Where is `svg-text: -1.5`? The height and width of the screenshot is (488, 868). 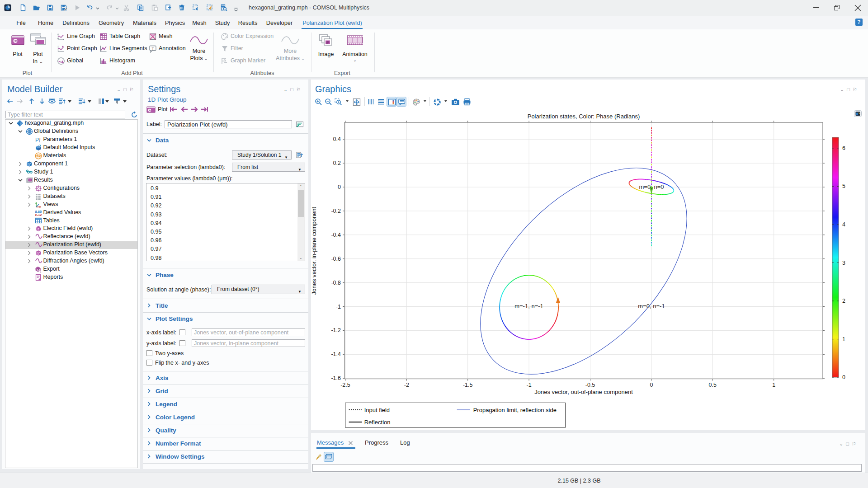 svg-text: -1.5 is located at coordinates (468, 385).